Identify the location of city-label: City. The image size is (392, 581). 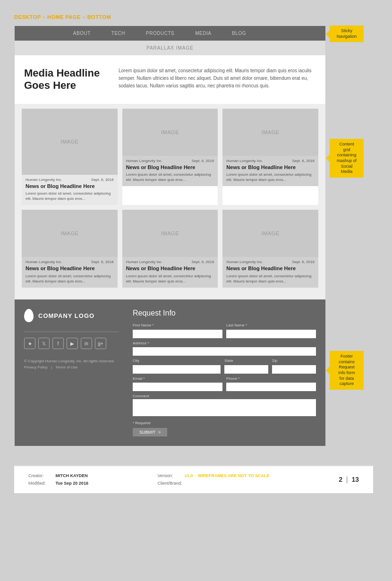
(177, 361).